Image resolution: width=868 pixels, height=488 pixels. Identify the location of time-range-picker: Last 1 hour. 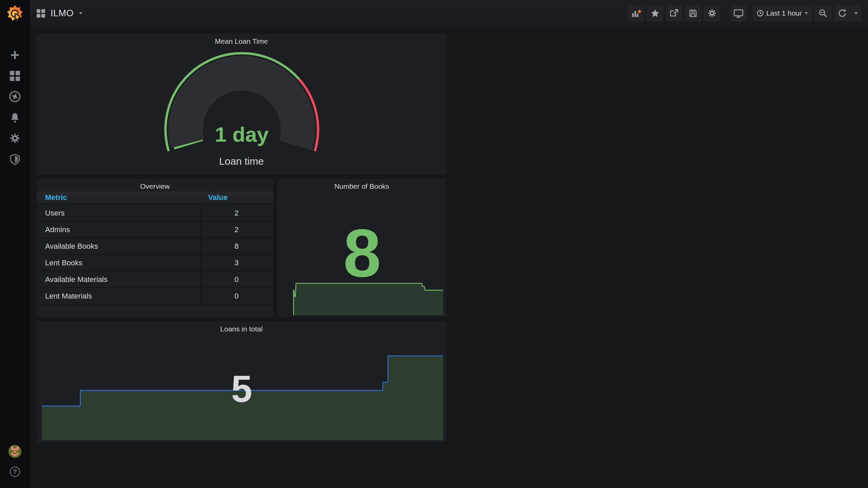
(782, 13).